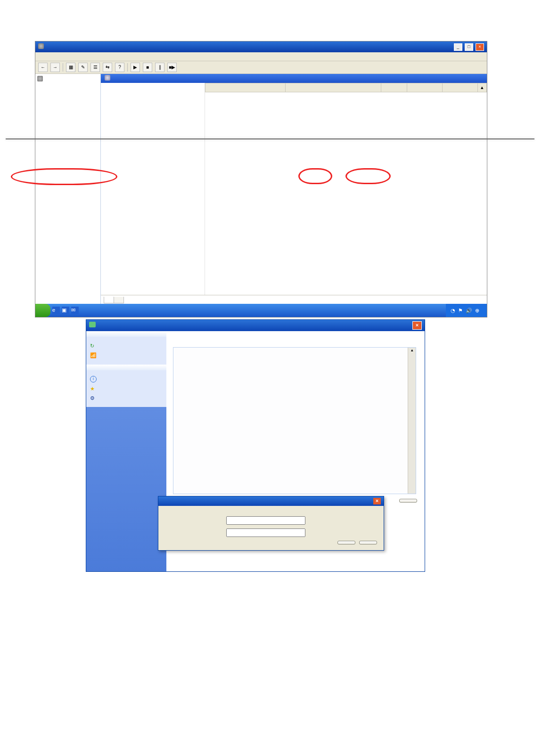 This screenshot has width=542, height=756. Describe the element at coordinates (469, 310) in the screenshot. I see `tray-icon: 🔊` at that location.